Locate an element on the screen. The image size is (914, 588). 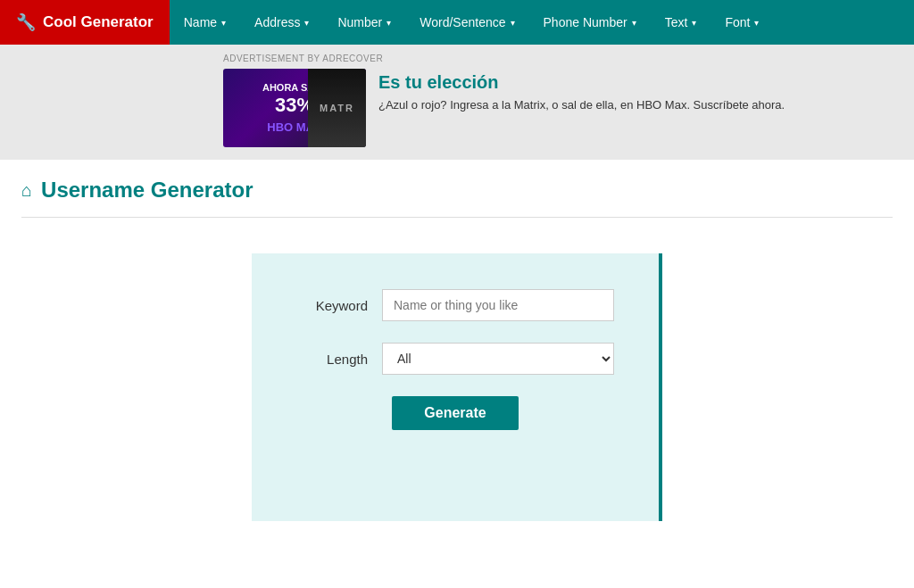
nav-address-label: Address is located at coordinates (277, 22).